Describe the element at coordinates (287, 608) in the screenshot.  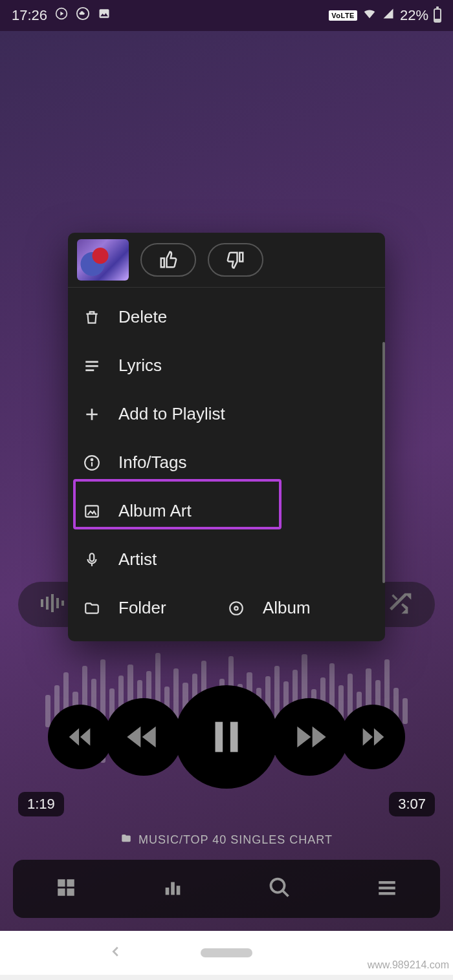
I see `menu-album-label: Album` at that location.